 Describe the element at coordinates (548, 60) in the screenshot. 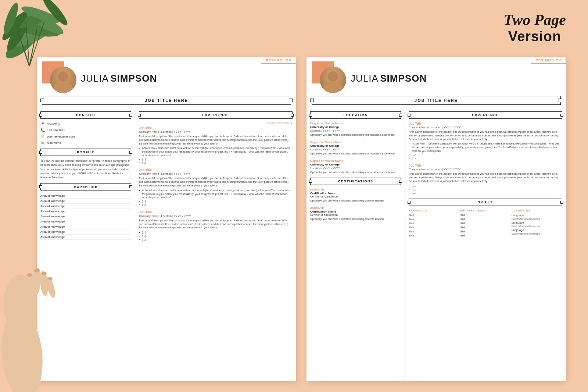

I see `resume-label-2: RESUME / CV` at that location.